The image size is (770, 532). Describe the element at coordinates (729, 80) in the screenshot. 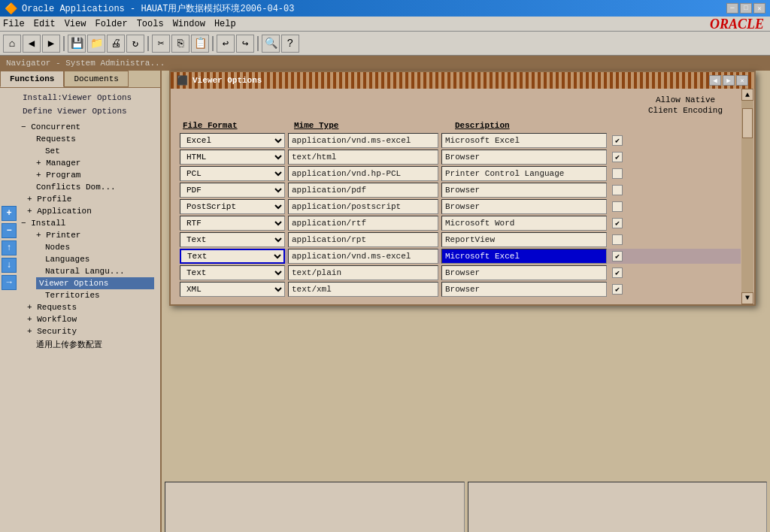

I see `dialog-max-button: ▶` at that location.